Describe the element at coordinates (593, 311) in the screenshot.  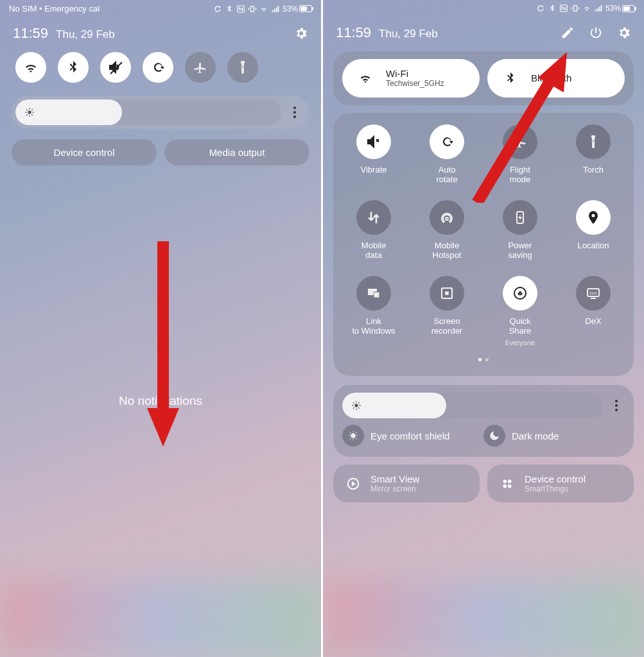
I see `tile-dex: DeXDeX` at that location.